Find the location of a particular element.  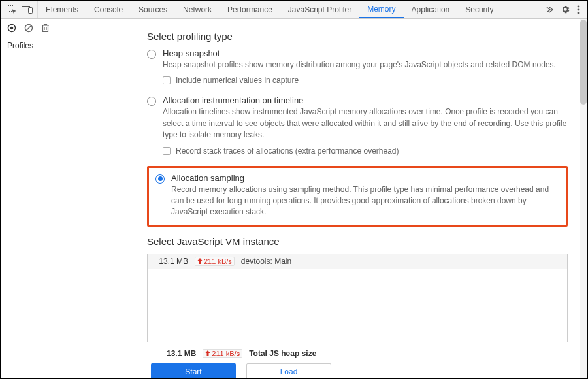

clear-icon is located at coordinates (29, 28).